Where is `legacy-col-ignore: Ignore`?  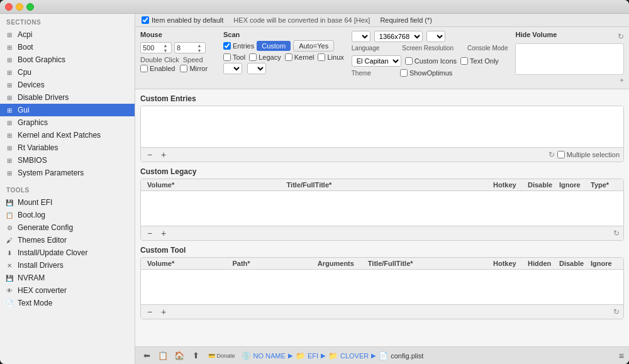 legacy-col-ignore: Ignore is located at coordinates (572, 185).